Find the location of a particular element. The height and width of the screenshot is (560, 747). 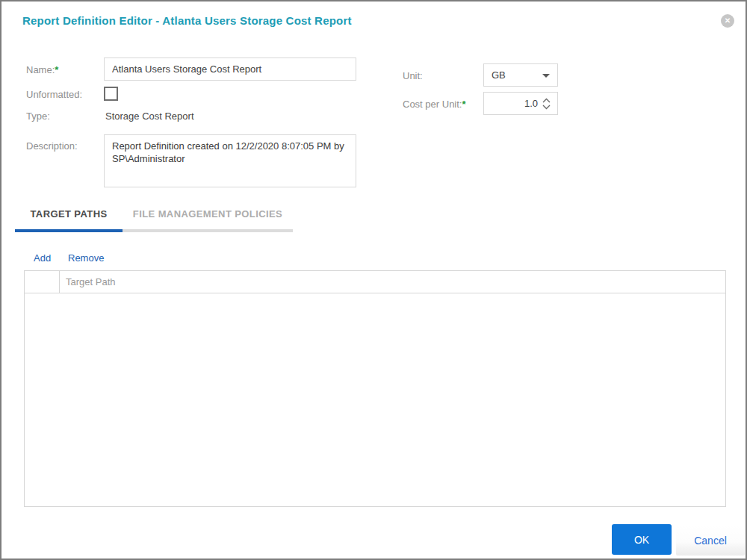

unformatted-label: Unformatted: is located at coordinates (54, 94).